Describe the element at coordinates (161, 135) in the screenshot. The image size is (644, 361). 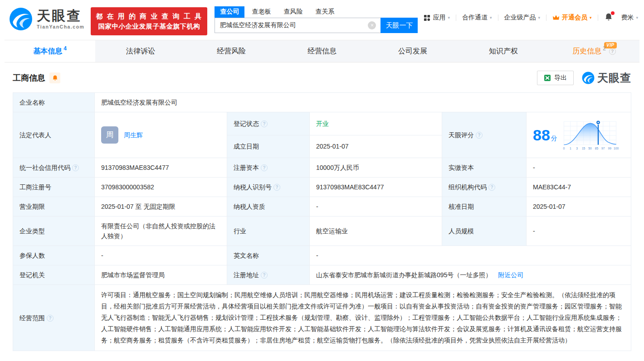
I see `field-value-legal-rep: 周 周生辉` at that location.